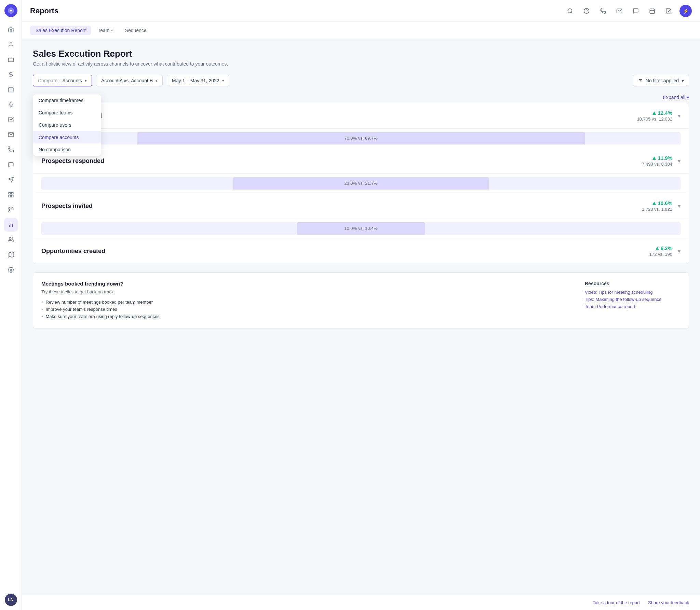  What do you see at coordinates (11, 240) in the screenshot?
I see `sidebar-item-team` at bounding box center [11, 240].